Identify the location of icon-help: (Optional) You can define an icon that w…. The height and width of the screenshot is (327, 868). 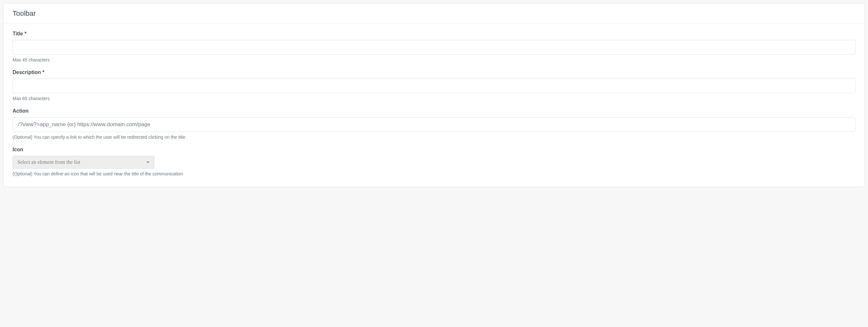
(434, 174).